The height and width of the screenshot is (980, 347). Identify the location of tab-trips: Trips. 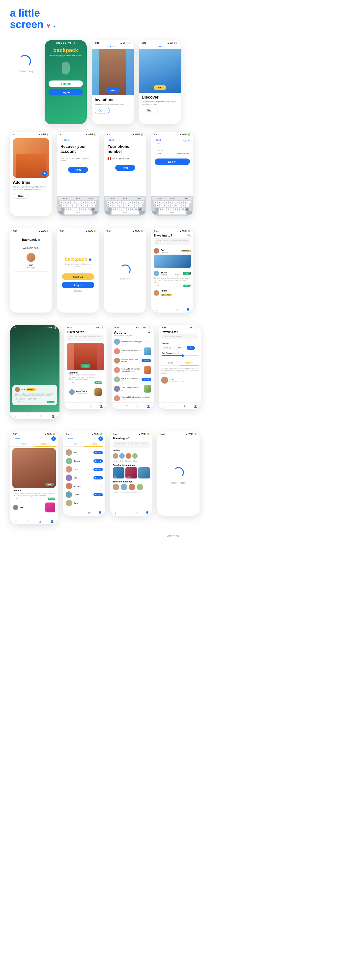
(171, 363).